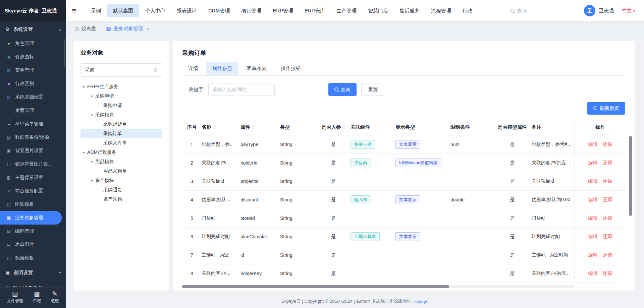 Image resolution: width=644 pixels, height=308 pixels. Describe the element at coordinates (155, 11) in the screenshot. I see `top-nav-tab: 个人中心` at that location.